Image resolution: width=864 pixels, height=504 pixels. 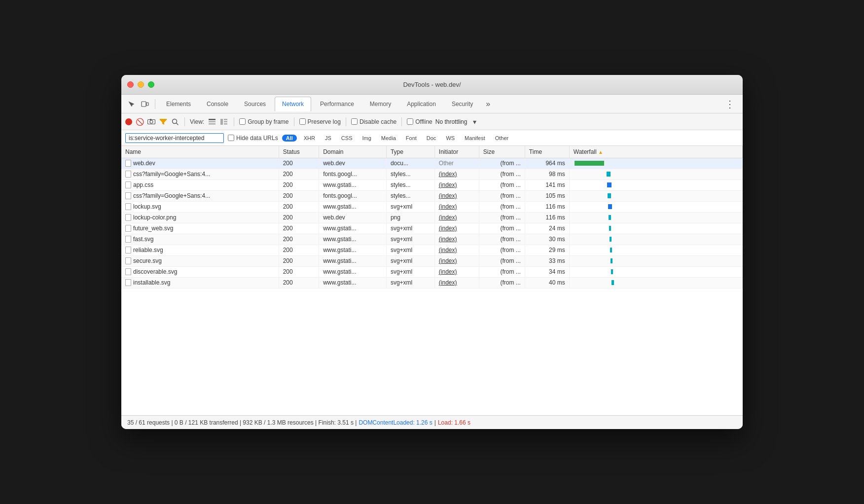 I want to click on tab-memory: Memory, so click(x=381, y=104).